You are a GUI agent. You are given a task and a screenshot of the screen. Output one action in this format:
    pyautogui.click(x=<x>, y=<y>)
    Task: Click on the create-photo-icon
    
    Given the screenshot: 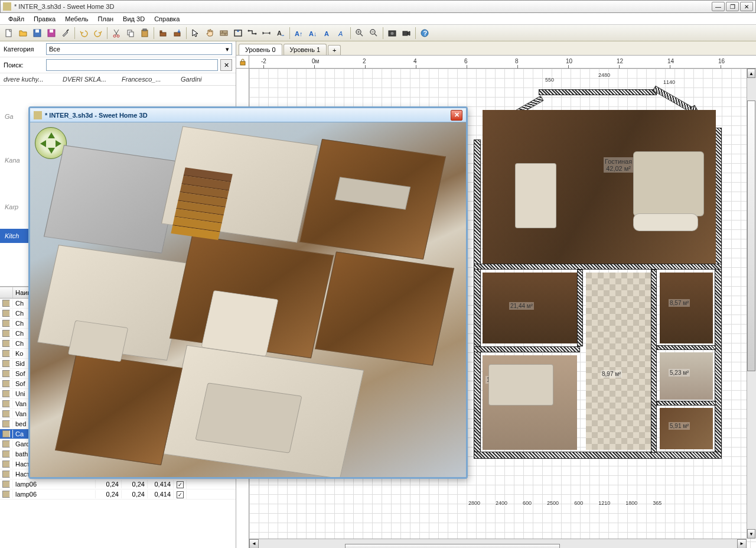 What is the action you would take?
    pyautogui.click(x=392, y=33)
    